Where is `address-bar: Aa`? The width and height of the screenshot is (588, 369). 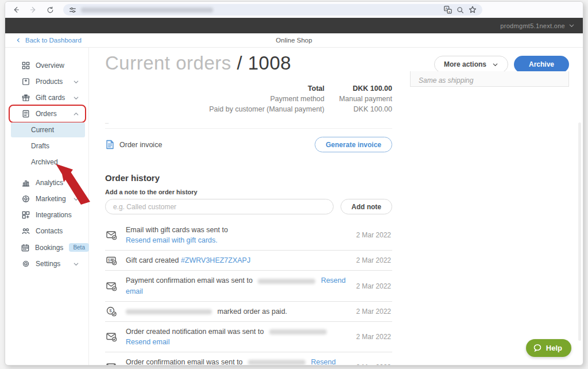
address-bar: Aa is located at coordinates (273, 10).